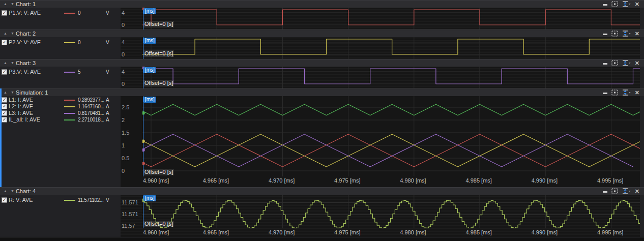  Describe the element at coordinates (91, 120) in the screenshot. I see `legend-value: 2.2710018...` at that location.